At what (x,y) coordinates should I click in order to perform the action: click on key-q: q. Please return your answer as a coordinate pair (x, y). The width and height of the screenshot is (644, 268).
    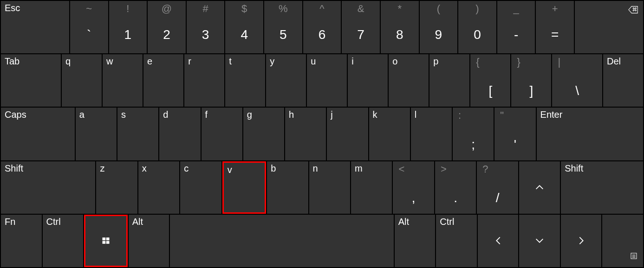
    Looking at the image, I should click on (82, 81).